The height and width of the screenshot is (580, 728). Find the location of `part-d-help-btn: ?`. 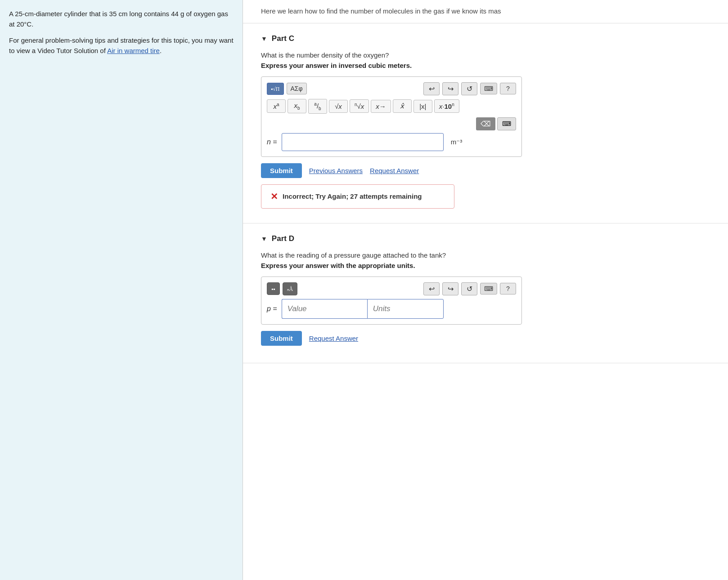

part-d-help-btn: ? is located at coordinates (508, 289).